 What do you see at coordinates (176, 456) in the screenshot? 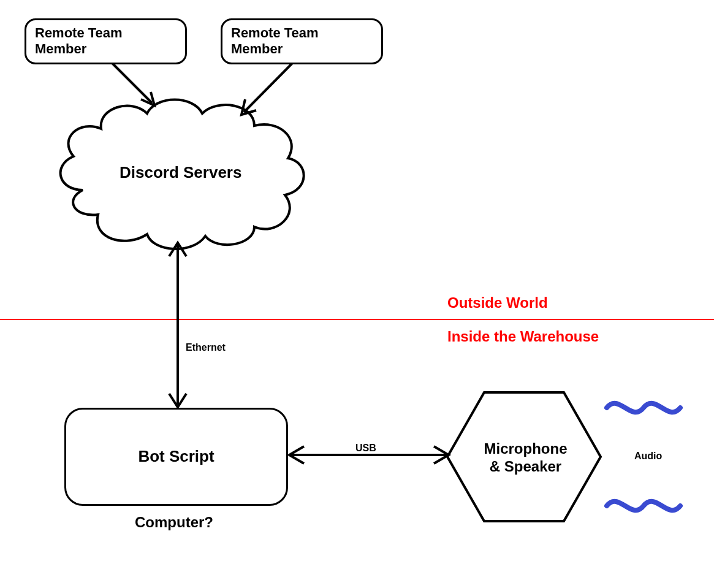
I see `node-bot-script-label: Bot Script` at bounding box center [176, 456].